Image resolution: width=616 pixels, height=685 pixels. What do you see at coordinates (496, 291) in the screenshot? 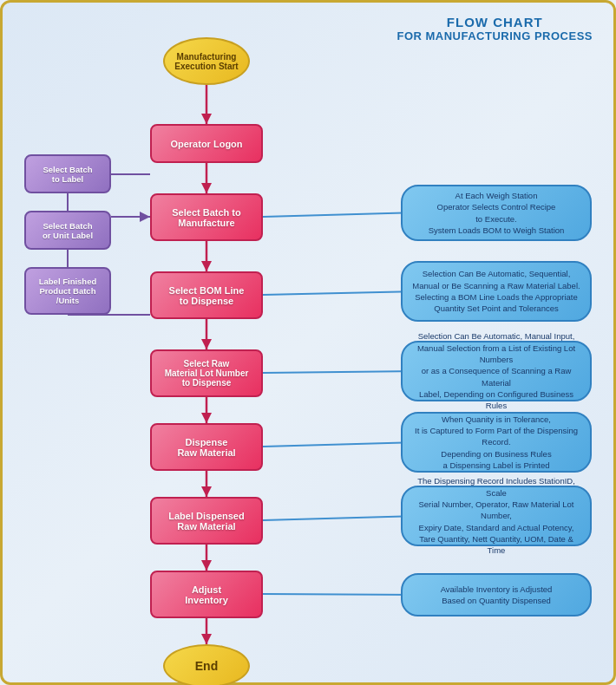
I see `info-box-2: Selection Can Be Automatic, Sequential, …` at bounding box center [496, 291].